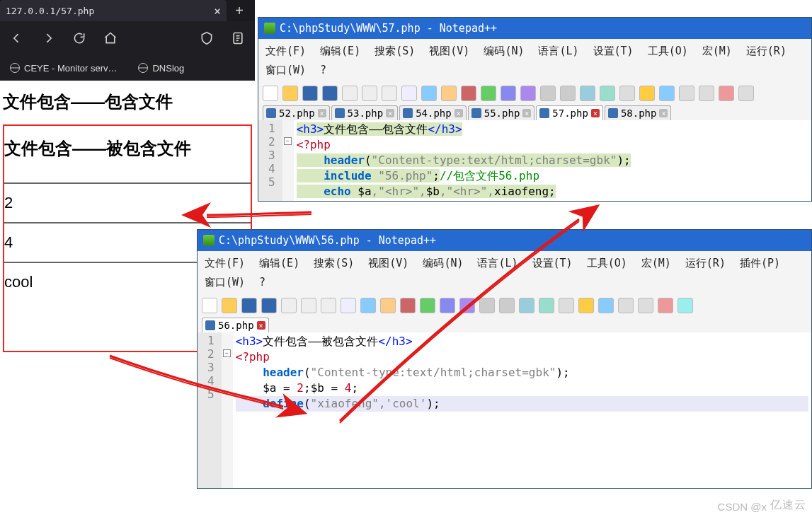 The width and height of the screenshot is (812, 517). Describe the element at coordinates (207, 38) in the screenshot. I see `shield-icon` at that location.